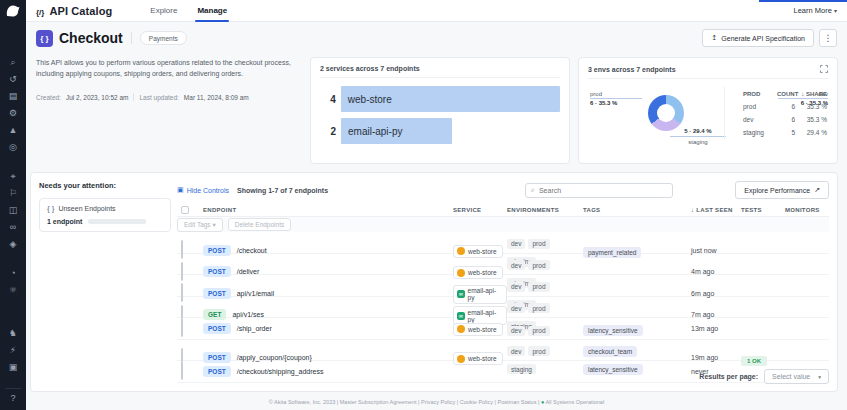  Describe the element at coordinates (503, 329) in the screenshot. I see `endpoint-row: POST/ship_orderweb-storedevprodlatency_s…` at that location.